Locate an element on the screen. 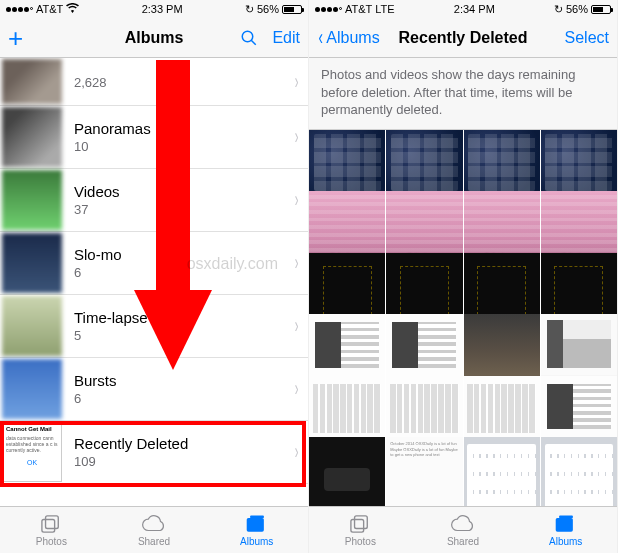 Image resolution: width=620 pixels, height=553 pixels. select-button: Select is located at coordinates (587, 38).